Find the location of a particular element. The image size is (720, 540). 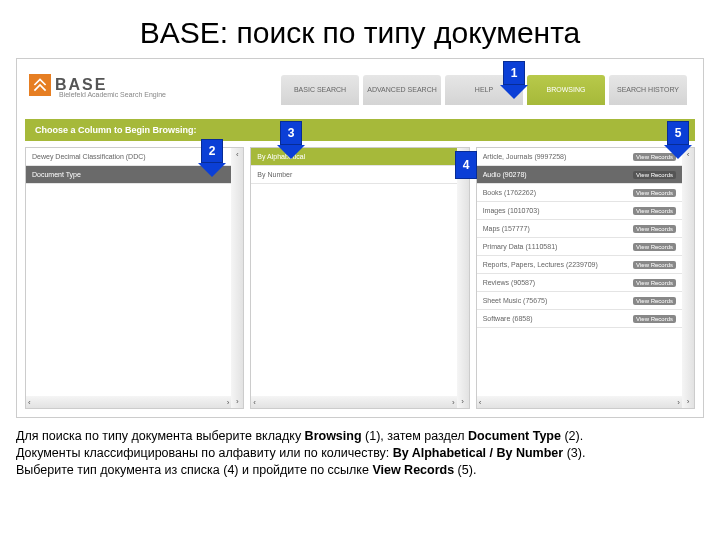

table-row: Primary Data (1110581)View Records is located at coordinates (580, 247).